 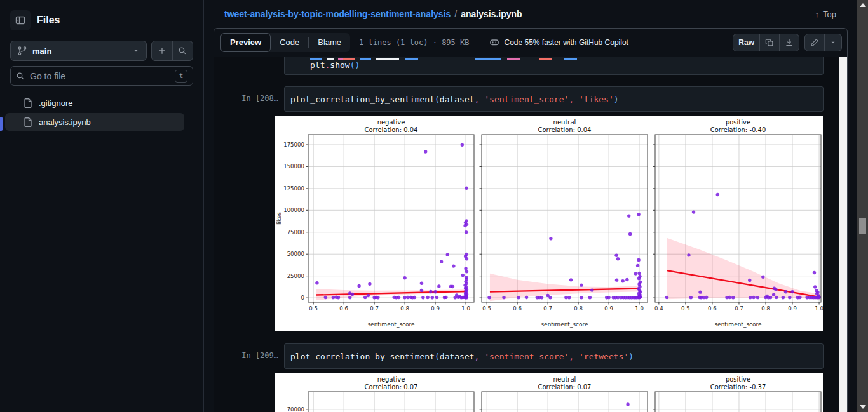 I want to click on svg-text: neutral, so click(x=565, y=122).